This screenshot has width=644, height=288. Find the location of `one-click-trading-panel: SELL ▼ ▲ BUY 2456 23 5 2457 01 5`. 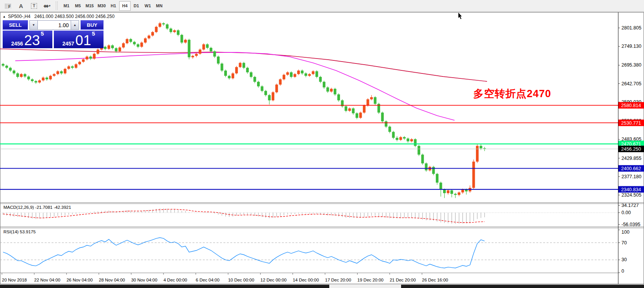

one-click-trading-panel: SELL ▼ ▲ BUY 2456 23 5 2457 01 5 is located at coordinates (53, 34).